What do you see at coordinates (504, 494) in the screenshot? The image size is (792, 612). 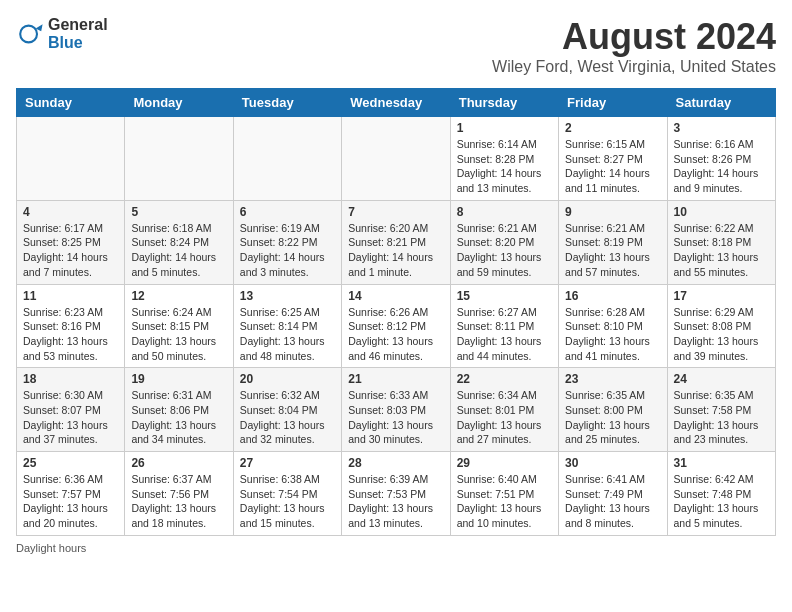 I see `calendar-cell: 29Sunrise: 6:40 AM Sunset: 7:51 PM Dayli…` at bounding box center [504, 494].